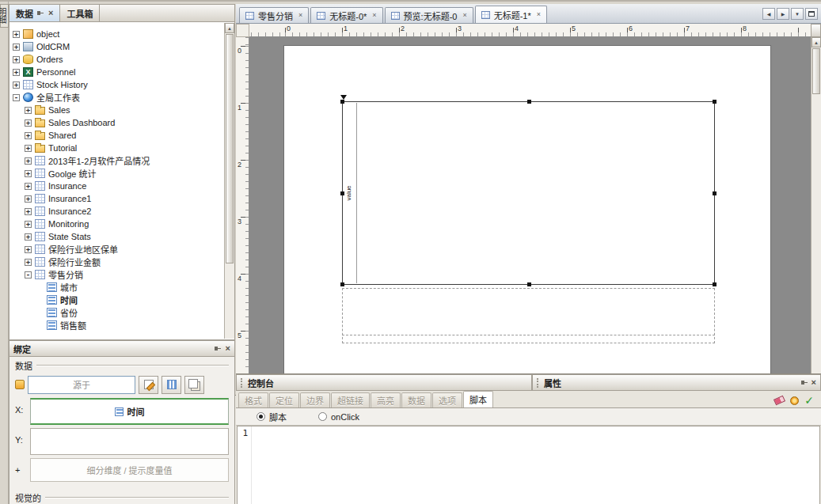 This screenshot has width=821, height=504. Describe the element at coordinates (478, 399) in the screenshot. I see `property-tab: 脚本` at that location.